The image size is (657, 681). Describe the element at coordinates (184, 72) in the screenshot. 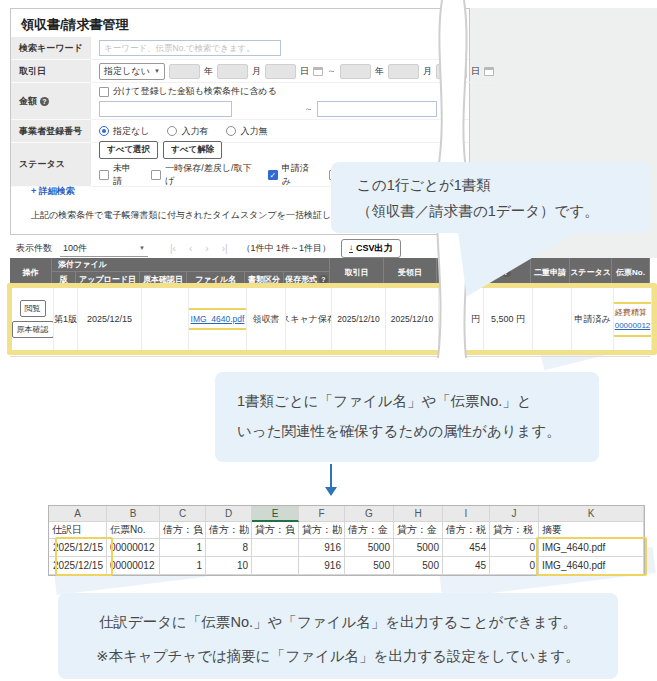

I see `from-year-input` at that location.